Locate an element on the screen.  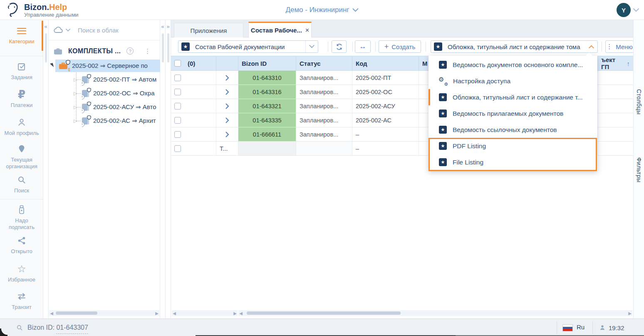
report-dropdown-menu: ★ Ведомость документов основного компле.… is located at coordinates (513, 113).